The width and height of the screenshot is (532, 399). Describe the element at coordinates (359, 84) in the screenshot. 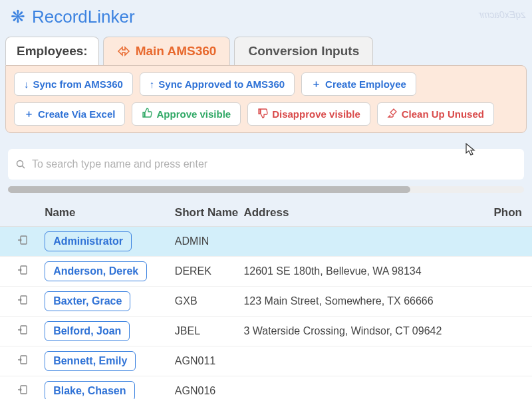

I see `create-employee-button: ＋ Create Employee` at that location.